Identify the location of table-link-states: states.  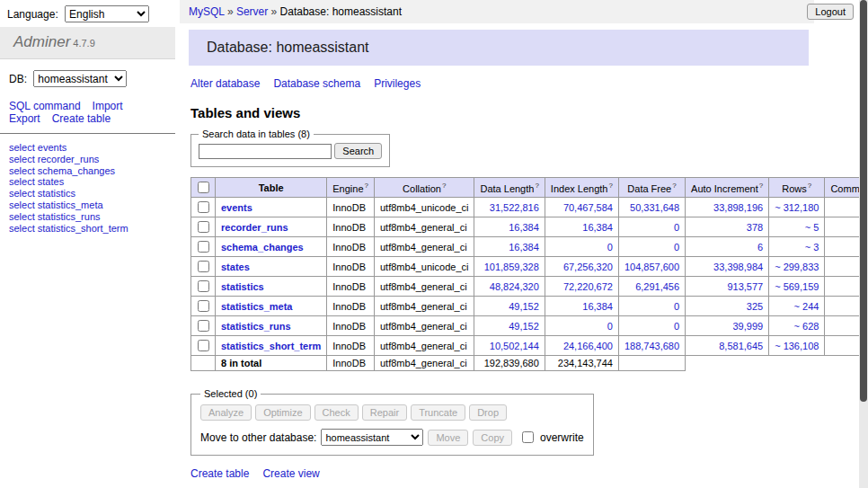
(50, 182).